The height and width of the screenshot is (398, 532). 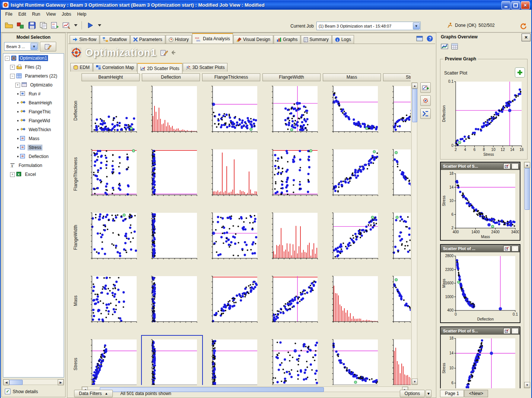 I want to click on scroll-left-arrow: ◀, so click(x=6, y=382).